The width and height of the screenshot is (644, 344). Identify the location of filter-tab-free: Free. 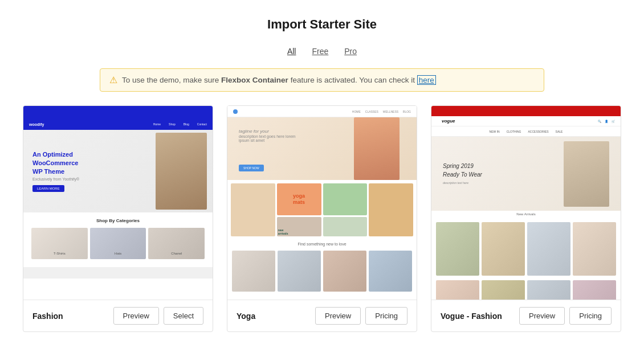
(320, 51).